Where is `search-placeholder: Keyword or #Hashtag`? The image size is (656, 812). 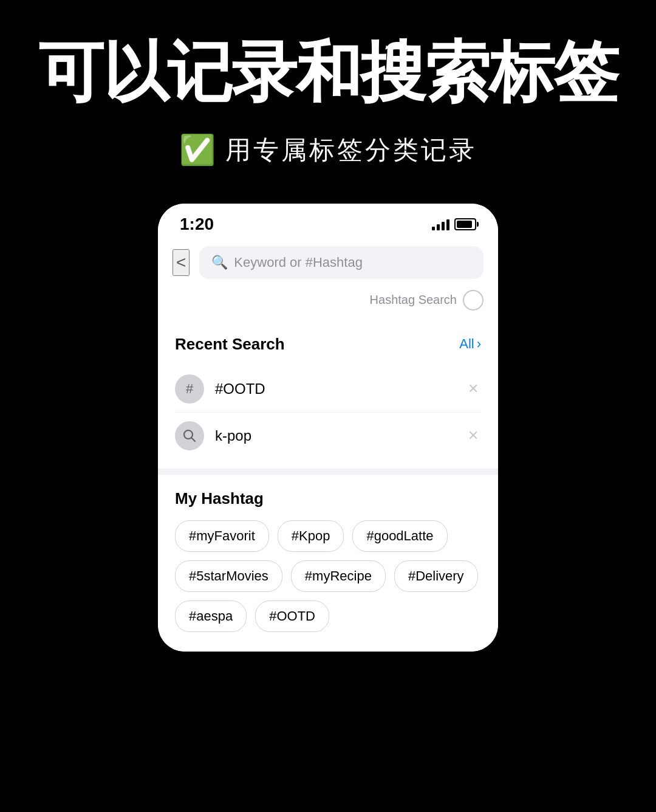 search-placeholder: Keyword or #Hashtag is located at coordinates (298, 263).